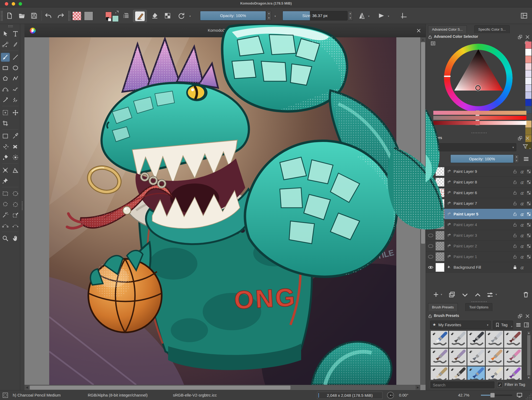 This screenshot has height=400, width=532. Describe the element at coordinates (155, 16) in the screenshot. I see `eraser-mode-icon` at that location.